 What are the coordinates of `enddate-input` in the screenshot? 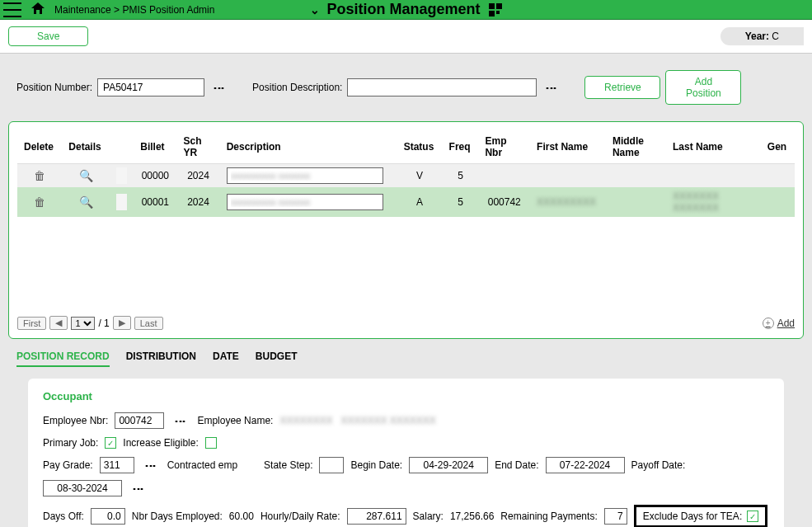 It's located at (585, 465).